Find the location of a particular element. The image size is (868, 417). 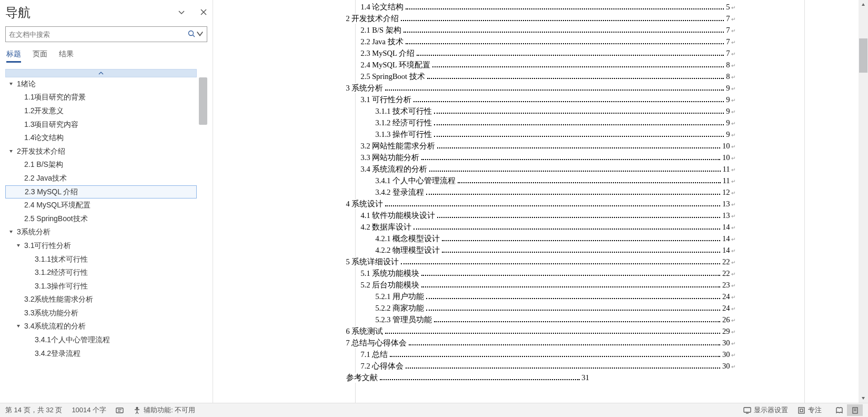

outline-item: 3.3系统功能分析 is located at coordinates (101, 313).